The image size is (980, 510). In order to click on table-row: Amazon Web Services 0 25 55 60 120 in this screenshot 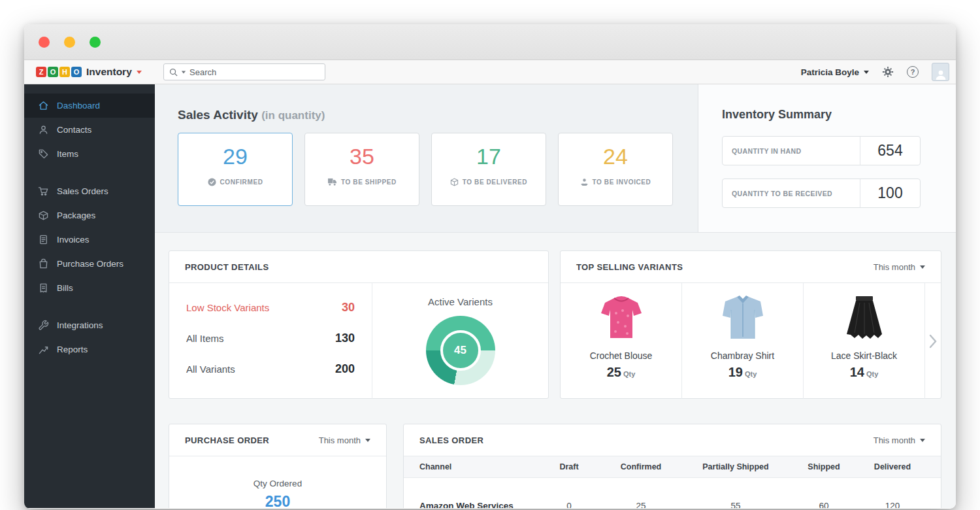, I will do `click(672, 500)`.